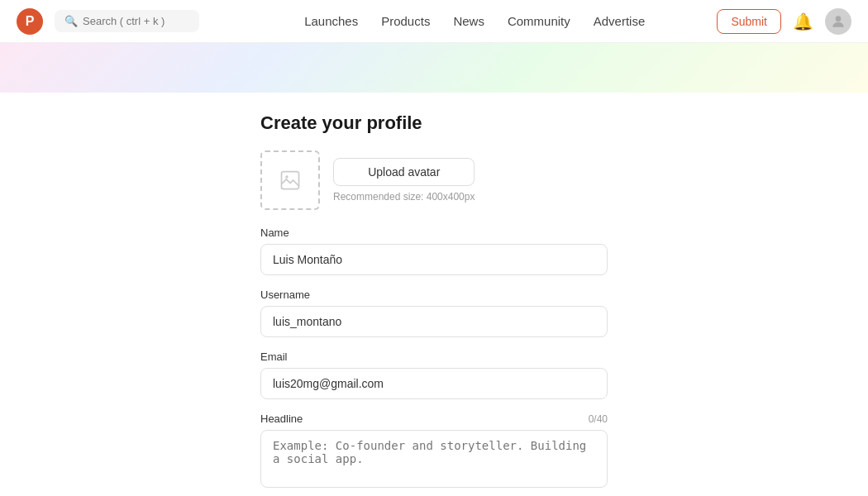 This screenshot has height=496, width=868. What do you see at coordinates (30, 21) in the screenshot?
I see `logo: P` at bounding box center [30, 21].